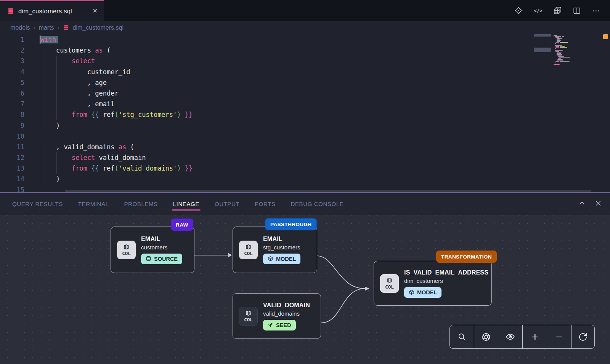  Describe the element at coordinates (12, 83) in the screenshot. I see `line-number: 5` at that location.